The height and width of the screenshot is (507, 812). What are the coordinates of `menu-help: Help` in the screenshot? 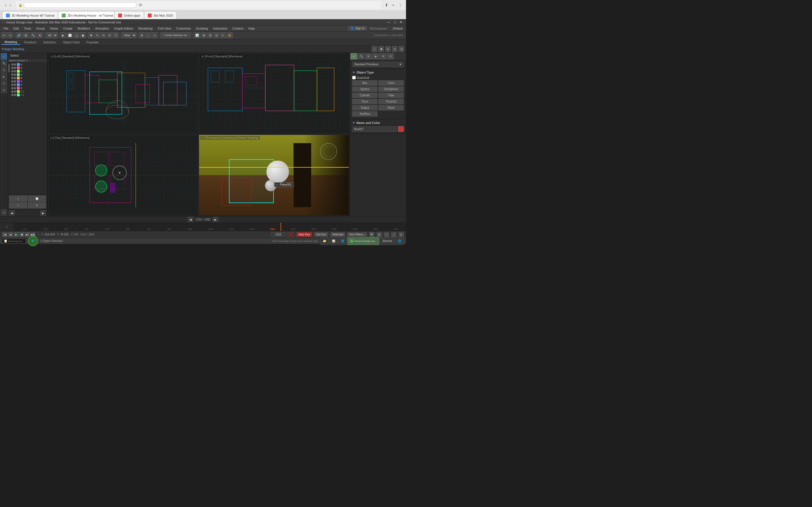 It's located at (252, 29).